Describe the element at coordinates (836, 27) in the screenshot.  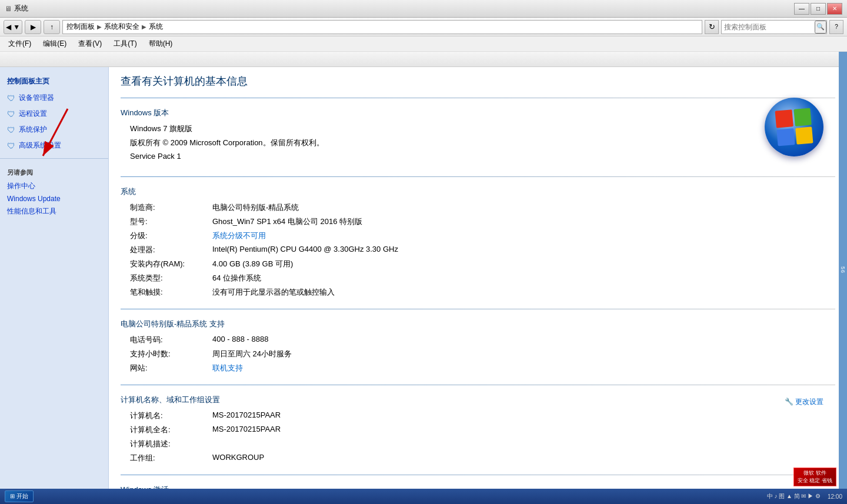
I see `help-button: ?` at that location.